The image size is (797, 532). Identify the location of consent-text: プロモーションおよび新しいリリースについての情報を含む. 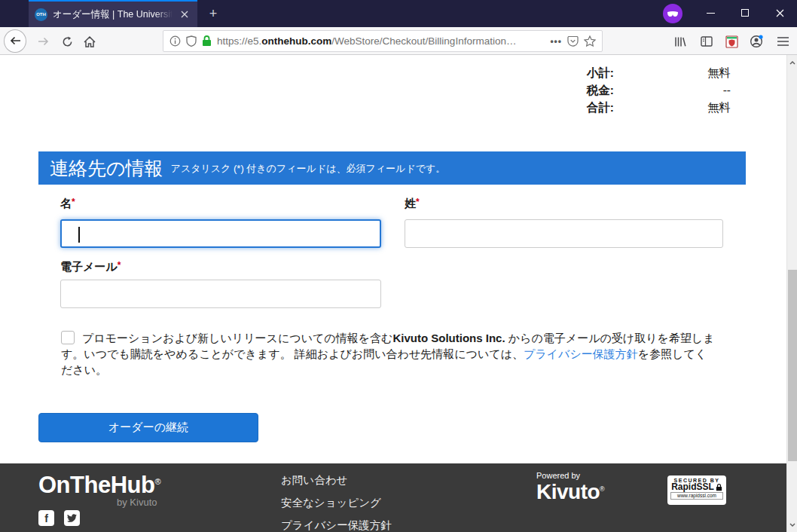
(237, 338).